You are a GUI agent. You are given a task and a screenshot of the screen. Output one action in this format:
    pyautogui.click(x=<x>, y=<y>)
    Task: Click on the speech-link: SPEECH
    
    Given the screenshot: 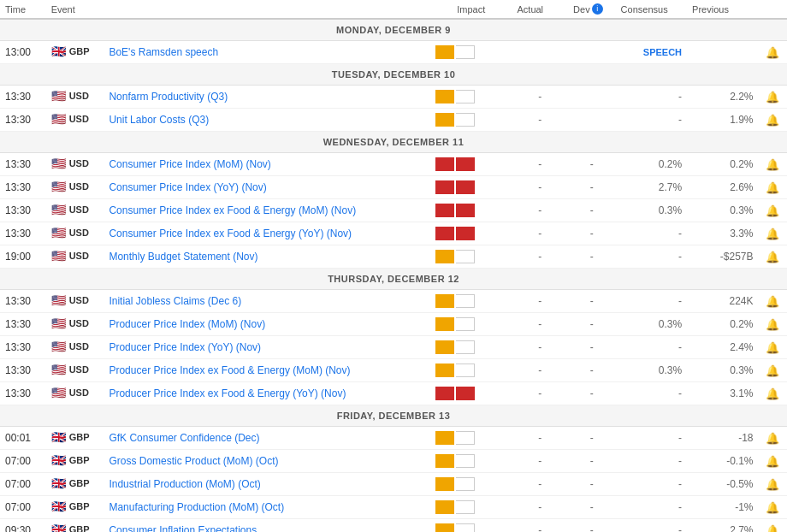 What is the action you would take?
    pyautogui.click(x=662, y=52)
    